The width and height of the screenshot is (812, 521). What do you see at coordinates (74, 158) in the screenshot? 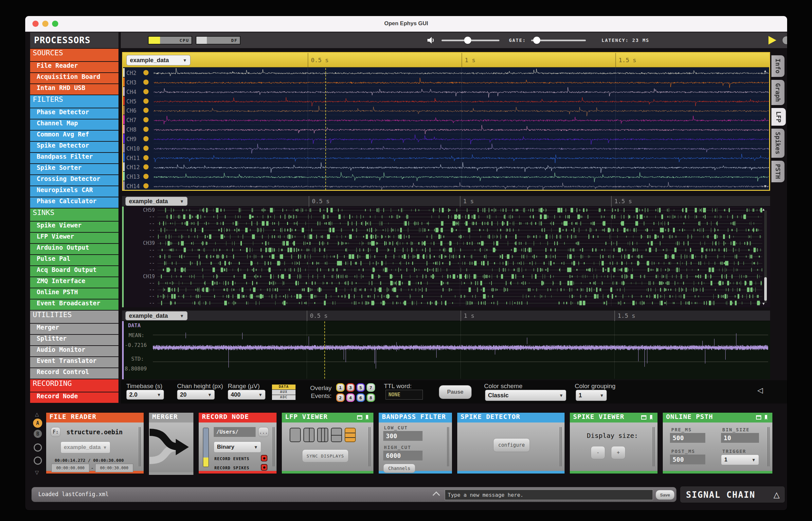
I see `sidebar-item-bandpass-filter: Bandpass Filter` at bounding box center [74, 158].